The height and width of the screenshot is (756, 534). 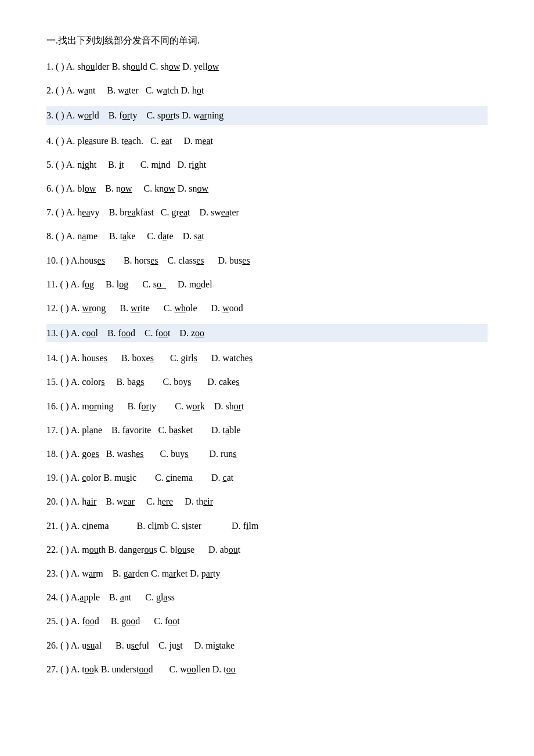 I want to click on question-8: 8. ( ) A. name B. take C. date D. sat, so click(x=267, y=236).